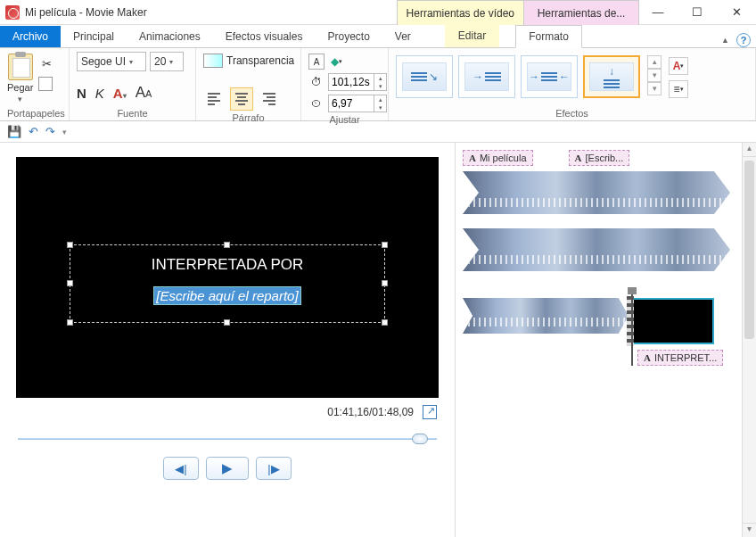  Describe the element at coordinates (549, 77) in the screenshot. I see `effect-option-3: →←` at that location.